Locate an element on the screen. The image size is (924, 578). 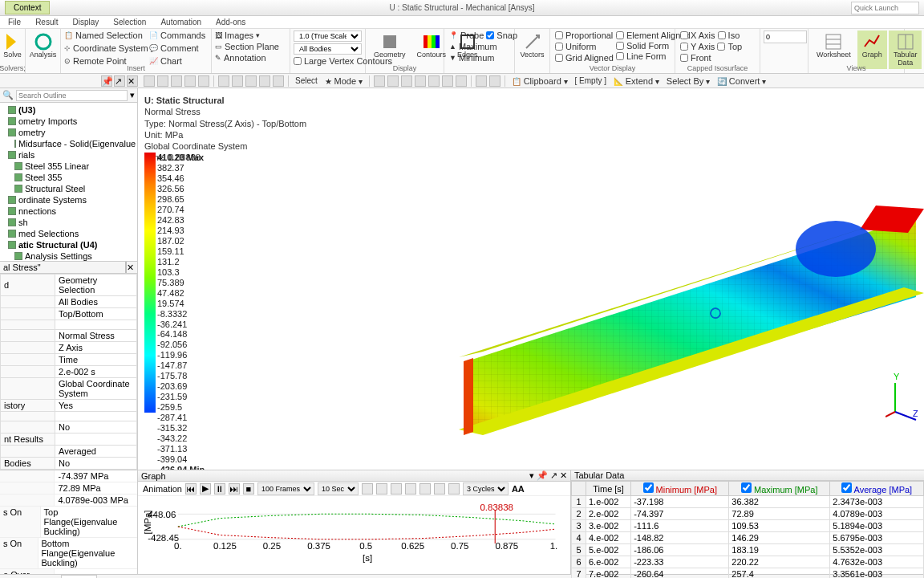
details-close-icon: ✕ is located at coordinates (130, 267).